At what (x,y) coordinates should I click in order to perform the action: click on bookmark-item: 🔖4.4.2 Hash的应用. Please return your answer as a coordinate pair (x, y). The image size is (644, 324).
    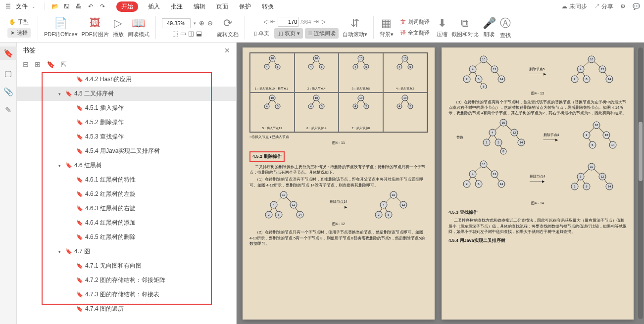
    Looking at the image, I should click on (127, 79).